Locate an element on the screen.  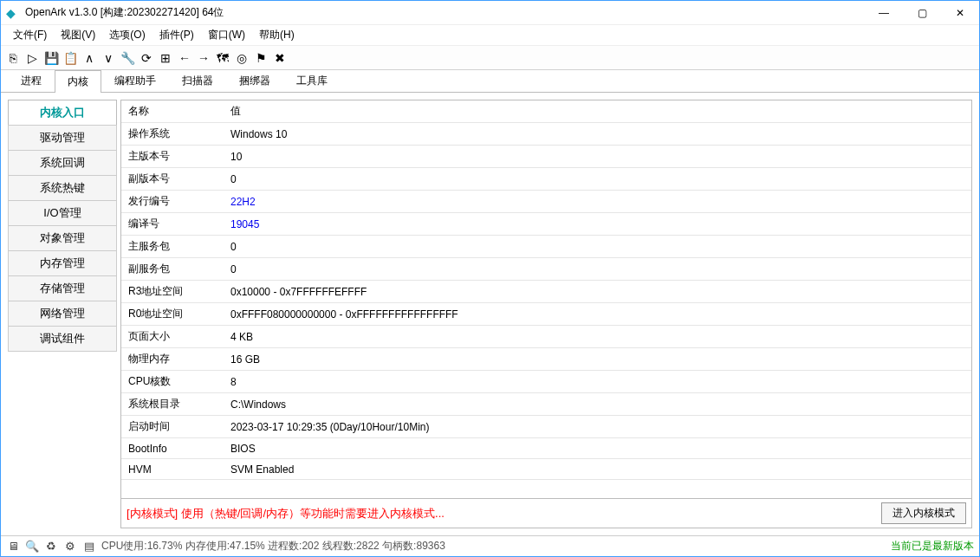
close-icon: ✖ is located at coordinates (280, 58).